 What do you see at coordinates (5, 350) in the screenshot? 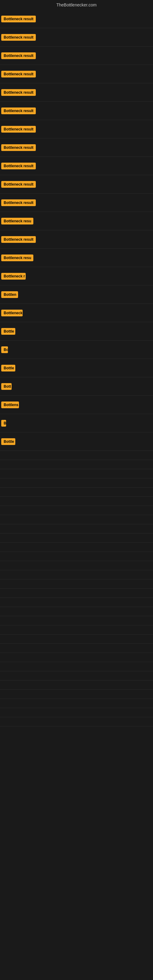
I see `bottleneck-badge: Bo` at bounding box center [5, 350].